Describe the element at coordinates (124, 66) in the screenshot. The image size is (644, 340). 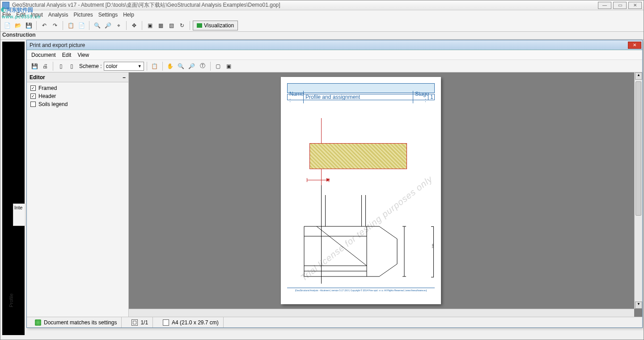
I see `scheme-select: color ▼` at that location.